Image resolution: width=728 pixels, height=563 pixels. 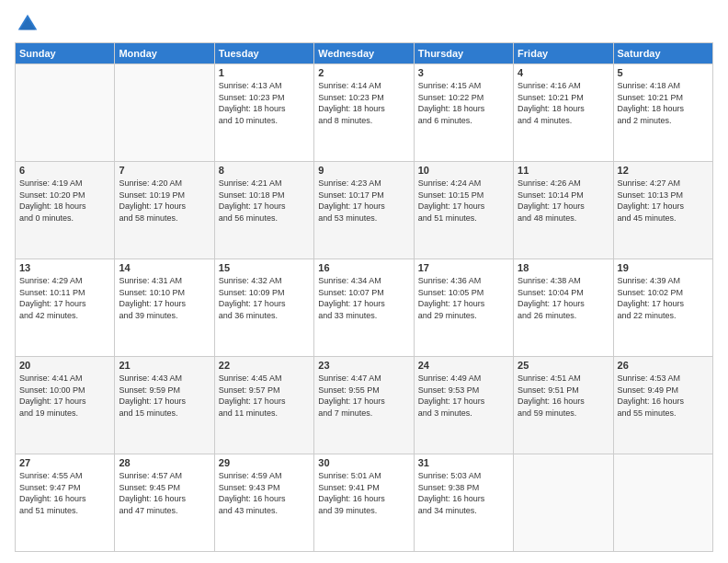 What do you see at coordinates (265, 463) in the screenshot?
I see `day-number: 29` at bounding box center [265, 463].